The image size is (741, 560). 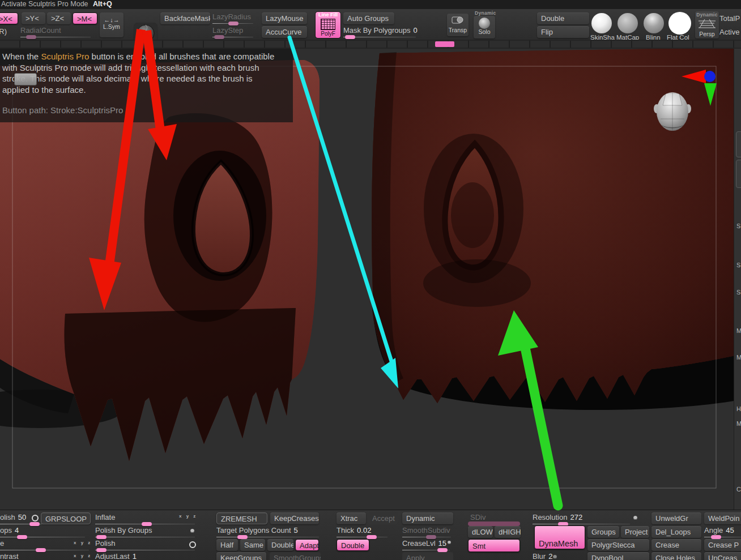 I want to click on right-tray-label: S, so click(x=739, y=292).